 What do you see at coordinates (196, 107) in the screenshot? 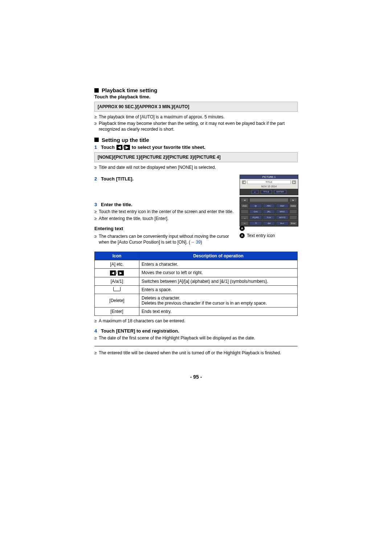
I see `playback-options: [APPROX 90 SEC.]/[APPROX 3 MIN.]/[AUTO]` at bounding box center [196, 107].